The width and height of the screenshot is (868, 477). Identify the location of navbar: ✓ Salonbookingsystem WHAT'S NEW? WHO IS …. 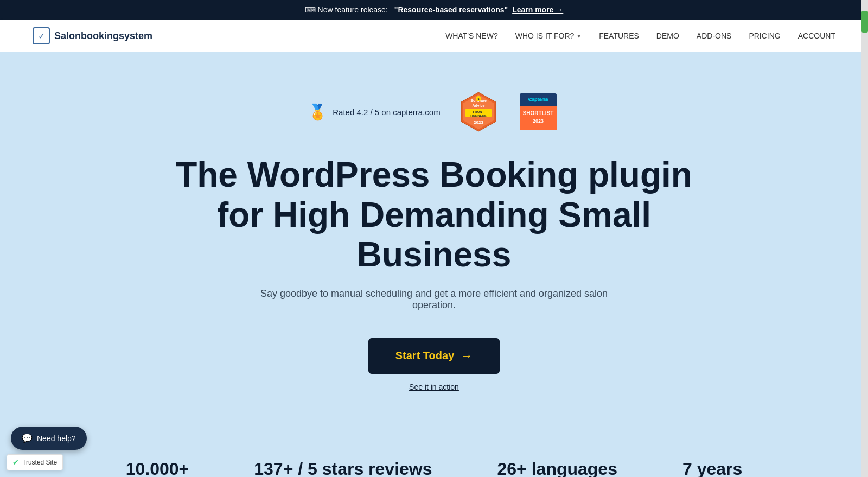
(434, 36).